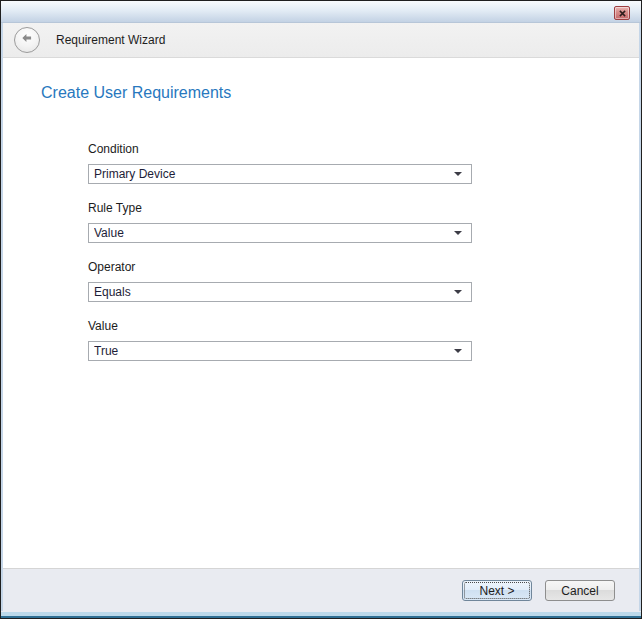  Describe the element at coordinates (280, 267) in the screenshot. I see `operator-label: Operator` at that location.